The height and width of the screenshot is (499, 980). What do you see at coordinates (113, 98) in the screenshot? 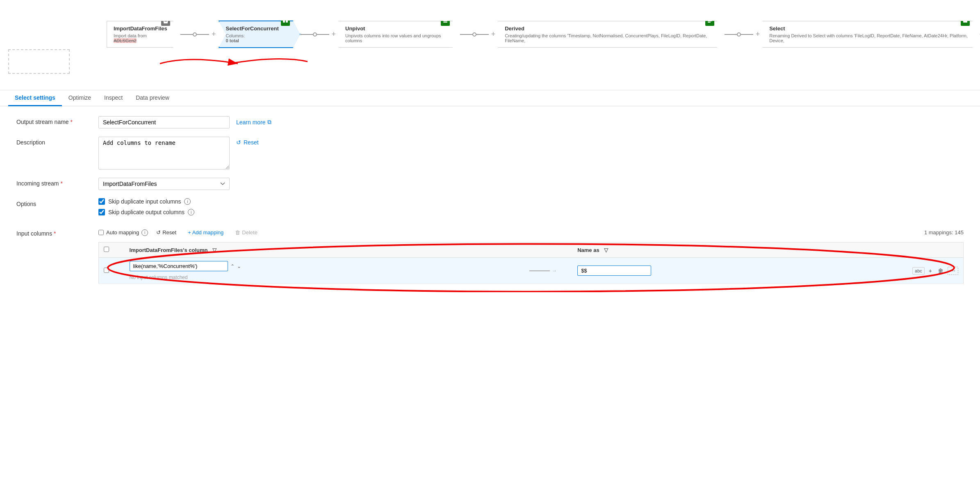
I see `tab-inspect: Inspect` at bounding box center [113, 98].